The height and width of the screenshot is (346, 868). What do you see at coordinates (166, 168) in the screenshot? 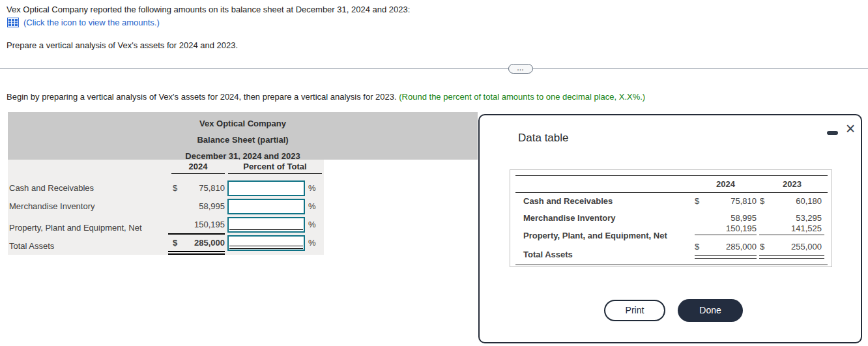
I see `worksheet-column-headers: 2024 Percent of Total` at bounding box center [166, 168].